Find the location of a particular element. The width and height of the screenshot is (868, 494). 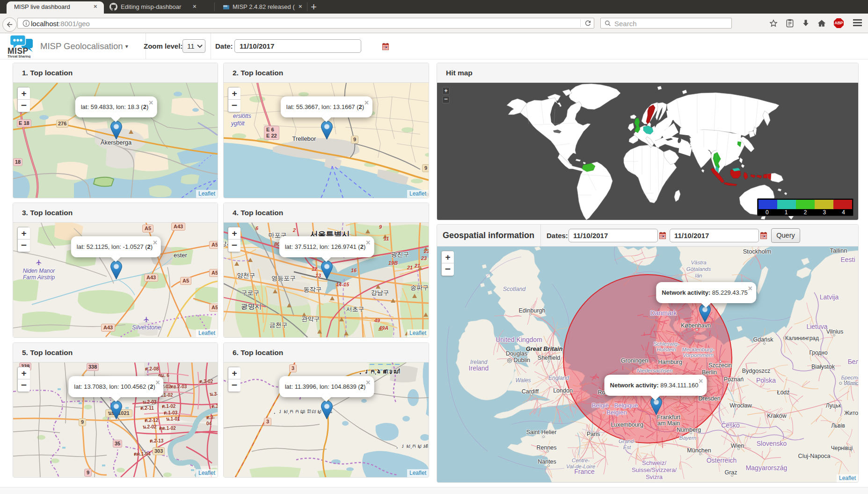

svg-text: Threat Sharing is located at coordinates (19, 56).